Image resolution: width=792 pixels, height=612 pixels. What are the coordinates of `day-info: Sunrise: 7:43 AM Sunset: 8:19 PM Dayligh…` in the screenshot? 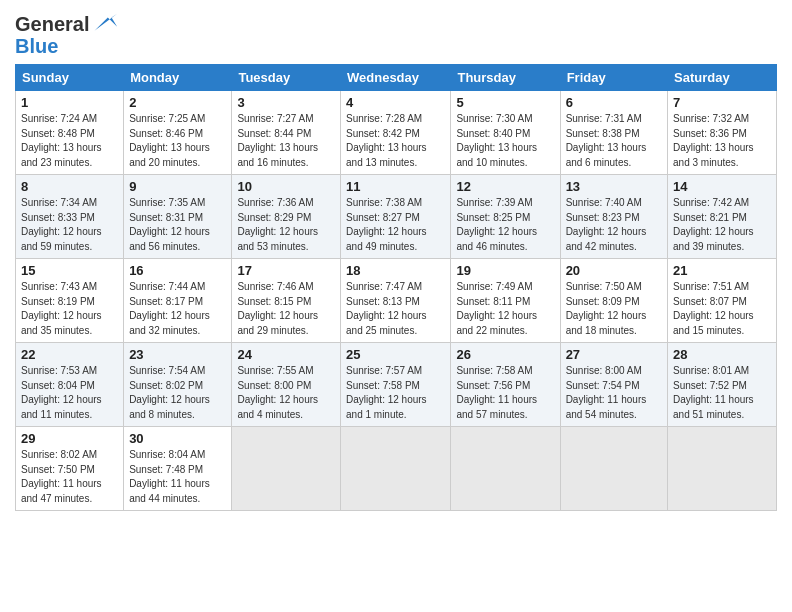 It's located at (70, 309).